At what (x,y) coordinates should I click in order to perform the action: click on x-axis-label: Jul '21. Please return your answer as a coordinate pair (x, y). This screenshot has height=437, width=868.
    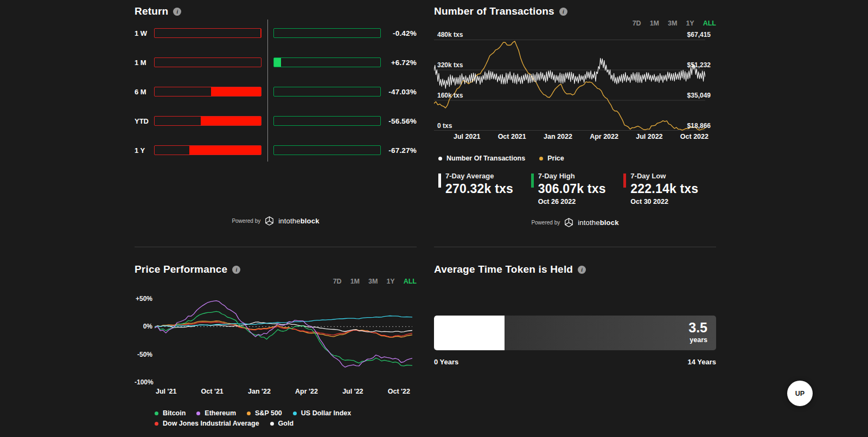
    Looking at the image, I should click on (166, 391).